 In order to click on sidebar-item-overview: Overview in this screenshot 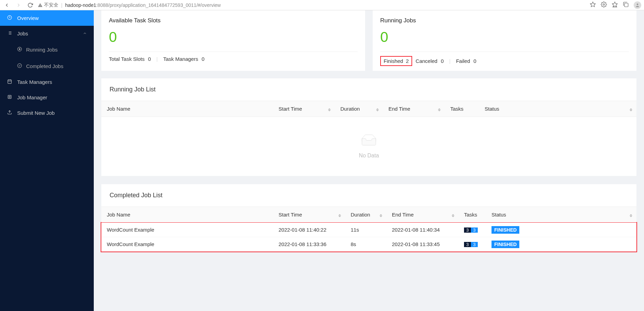, I will do `click(47, 18)`.